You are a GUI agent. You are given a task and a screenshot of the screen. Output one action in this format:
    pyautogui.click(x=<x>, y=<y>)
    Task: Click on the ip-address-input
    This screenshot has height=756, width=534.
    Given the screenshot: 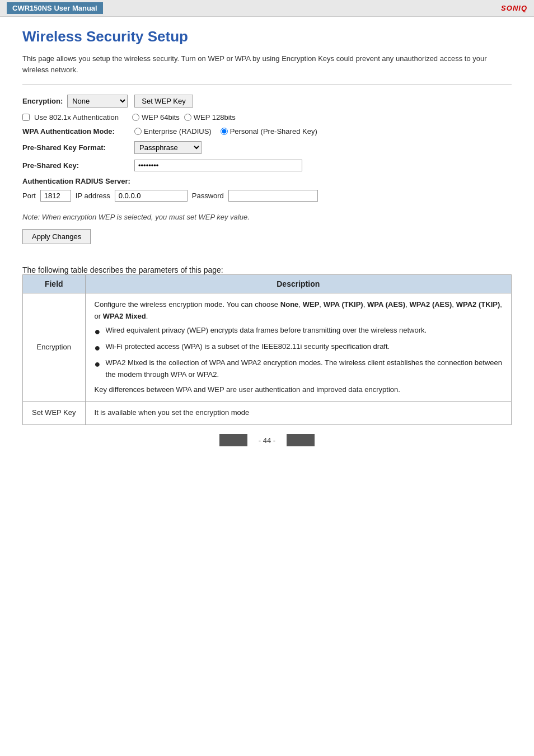 What is the action you would take?
    pyautogui.click(x=151, y=196)
    